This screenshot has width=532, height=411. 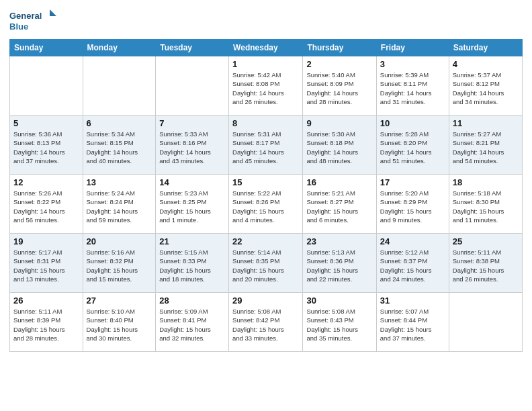 What do you see at coordinates (412, 183) in the screenshot?
I see `day-number: 17` at bounding box center [412, 183].